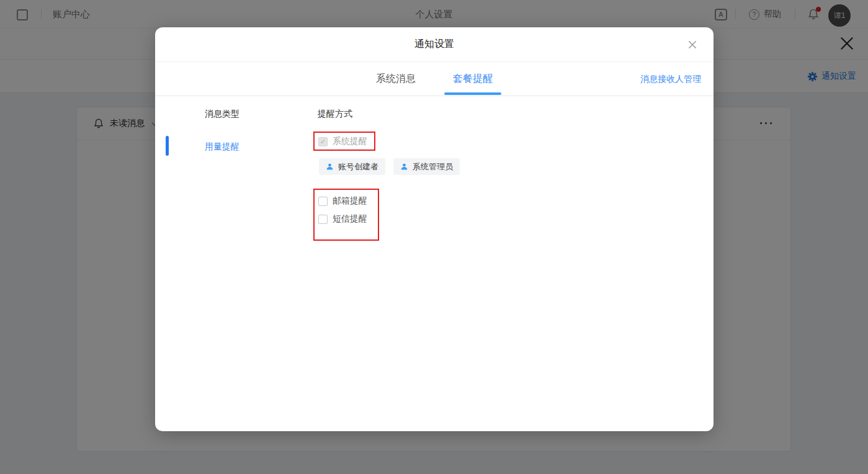 The image size is (868, 474). Describe the element at coordinates (344, 141) in the screenshot. I see `annotation-box-system-reminder: ✓ 系统提醒` at that location.